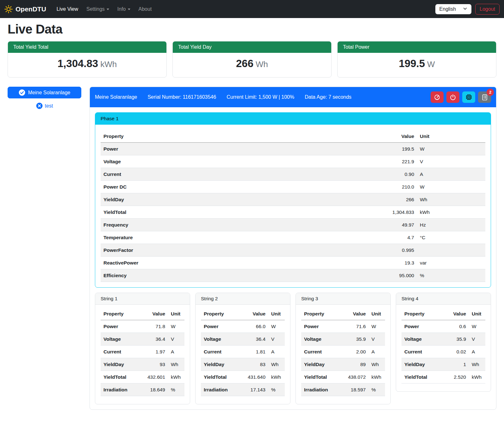  What do you see at coordinates (142, 349) in the screenshot?
I see `string-card-string-1: String 1 PropertyValueUnit Power71.8WVol…` at bounding box center [142, 349].